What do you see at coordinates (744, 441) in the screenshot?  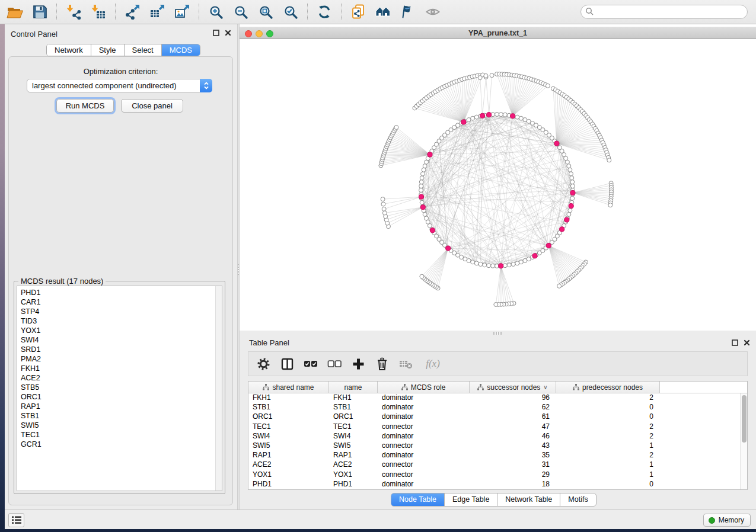 I see `table-scrollbar` at bounding box center [744, 441].